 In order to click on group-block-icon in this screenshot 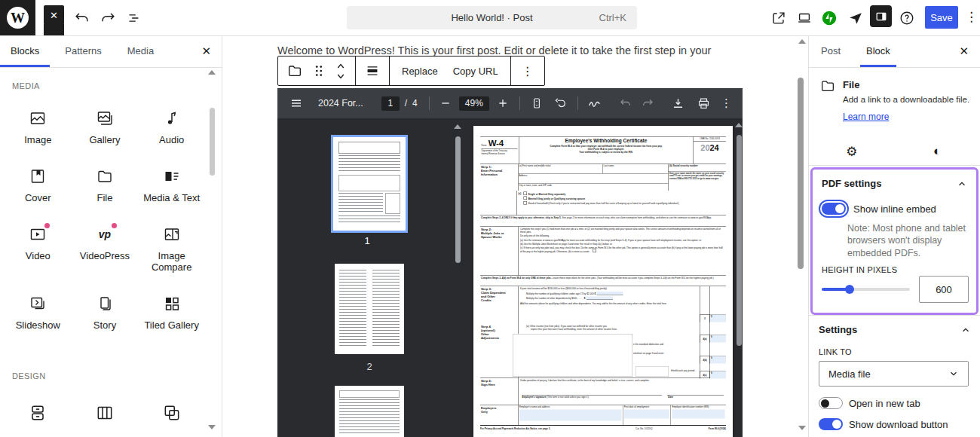, I will do `click(172, 413)`.